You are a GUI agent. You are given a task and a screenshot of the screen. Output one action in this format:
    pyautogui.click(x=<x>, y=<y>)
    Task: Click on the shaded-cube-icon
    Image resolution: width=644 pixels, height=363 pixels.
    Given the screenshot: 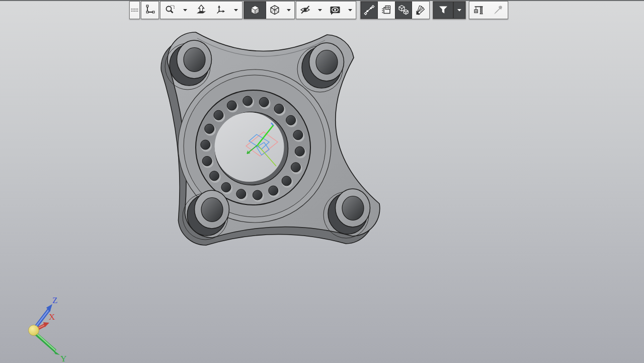 What is the action you would take?
    pyautogui.click(x=255, y=10)
    